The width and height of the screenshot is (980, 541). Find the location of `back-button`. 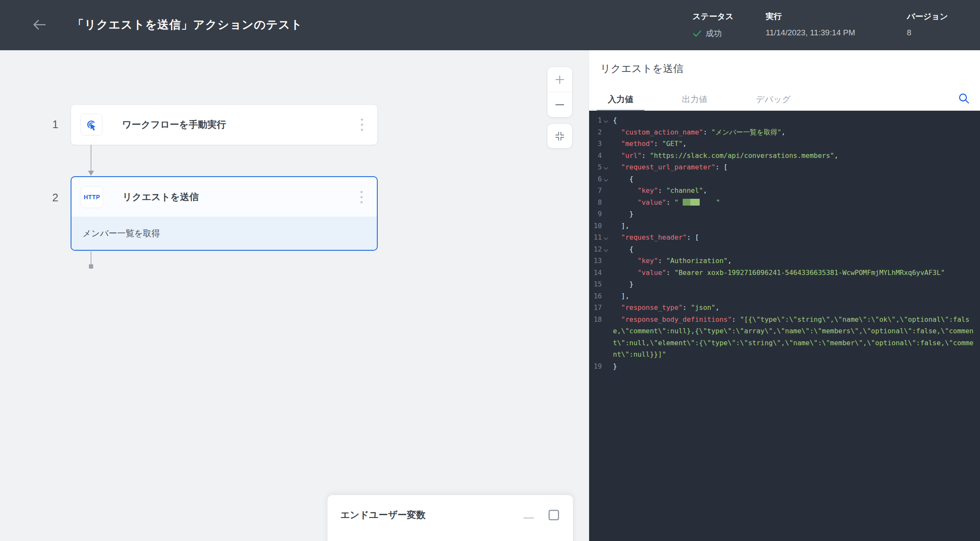

back-button is located at coordinates (39, 25).